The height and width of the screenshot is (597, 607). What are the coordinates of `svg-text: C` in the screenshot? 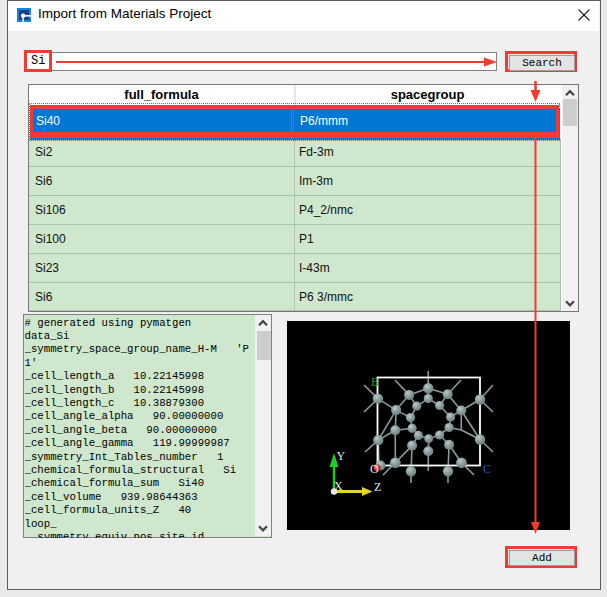 It's located at (487, 469).